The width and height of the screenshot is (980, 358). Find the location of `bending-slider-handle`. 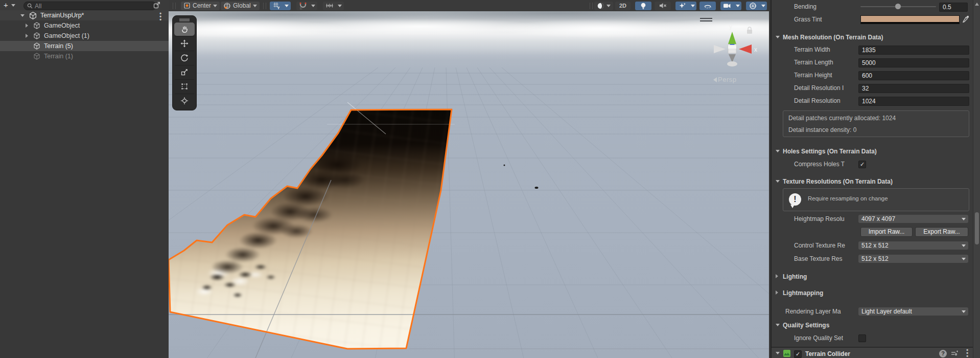

bending-slider-handle is located at coordinates (898, 6).